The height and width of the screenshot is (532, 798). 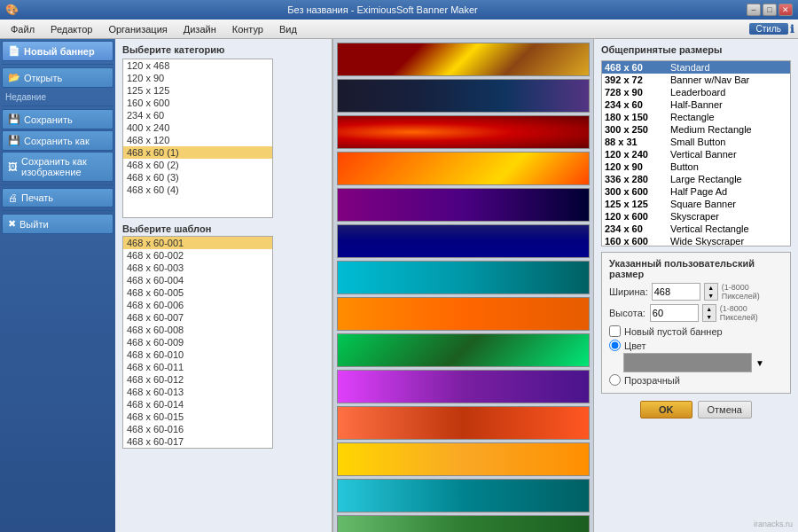 I want to click on color-dropdown-arrow: ▼, so click(x=760, y=364).